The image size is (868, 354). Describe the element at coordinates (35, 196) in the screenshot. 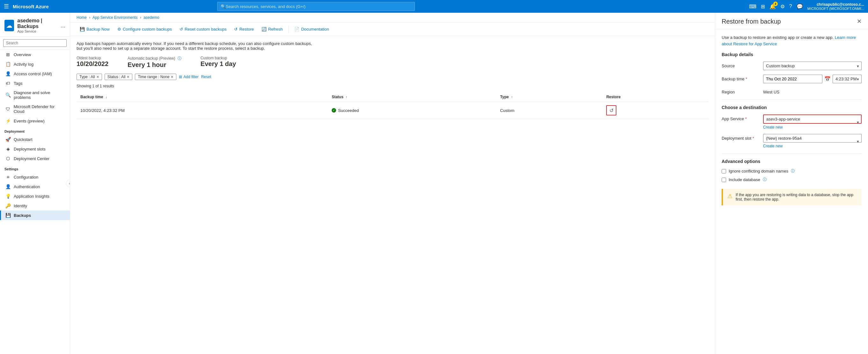

I see `sidebar-item-app-insights: 💡 Application Insights` at that location.